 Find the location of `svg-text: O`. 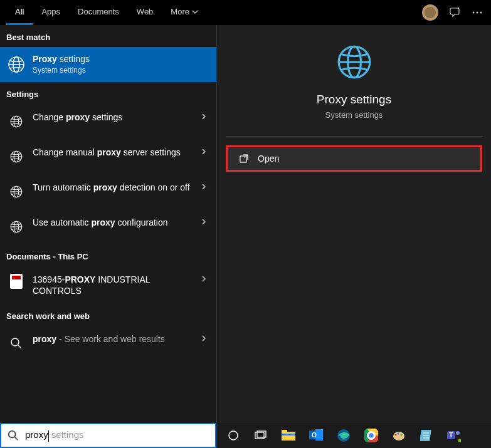

svg-text: O is located at coordinates (314, 435).